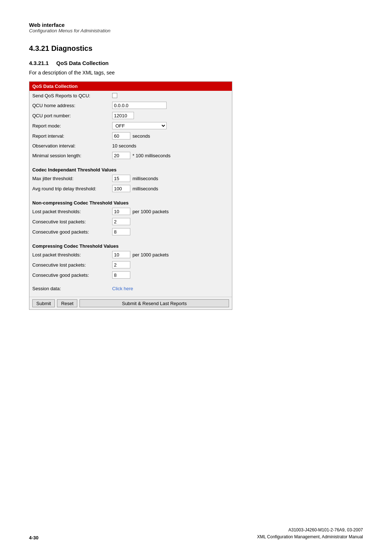 This screenshot has width=392, height=555. I want to click on nc-lost-packet-input, so click(121, 211).